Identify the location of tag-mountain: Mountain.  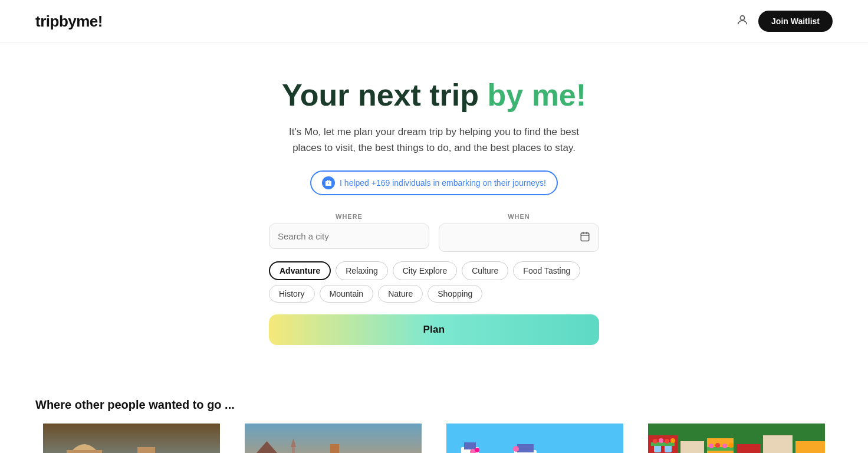
(347, 294).